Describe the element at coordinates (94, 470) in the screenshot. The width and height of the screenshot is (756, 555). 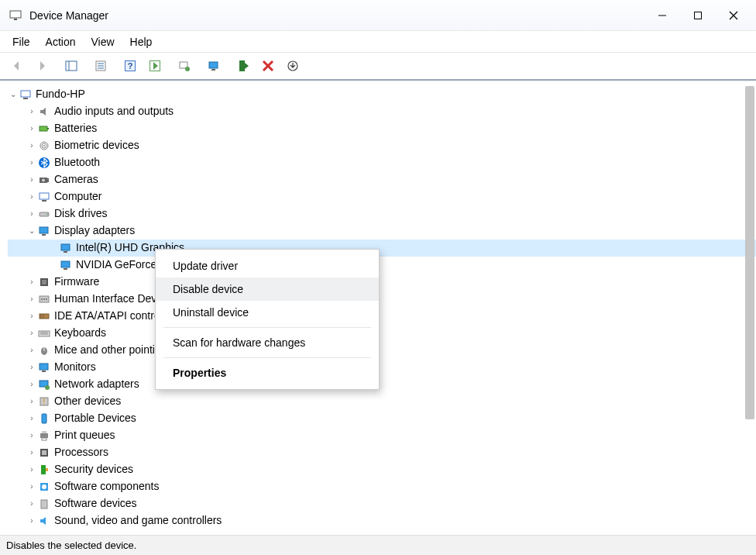
I see `category-label: Security devices` at that location.